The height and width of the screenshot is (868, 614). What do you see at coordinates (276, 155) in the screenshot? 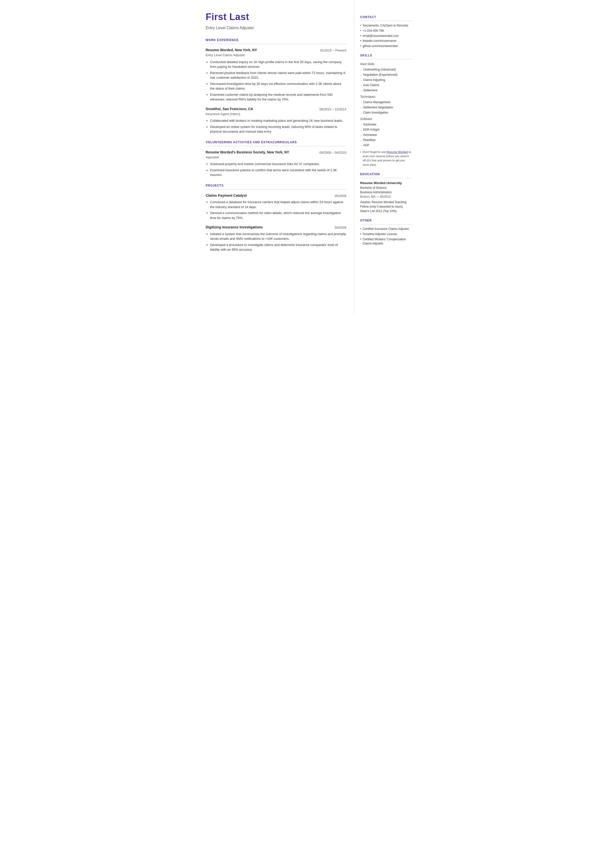
I see `volunteer-1-header: Resume Worded's Business Society, New Yo…` at bounding box center [276, 155].